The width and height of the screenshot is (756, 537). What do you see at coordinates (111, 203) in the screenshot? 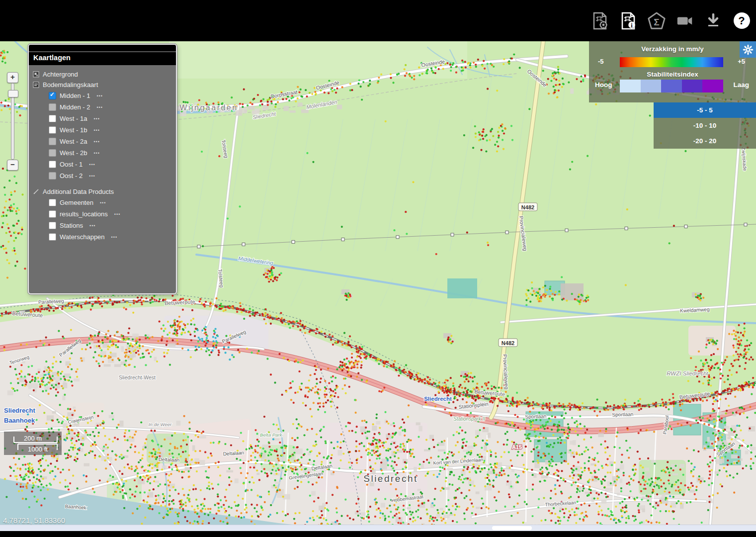
I see `layer-item-gemeenten: Gemeenten•••` at bounding box center [111, 203].